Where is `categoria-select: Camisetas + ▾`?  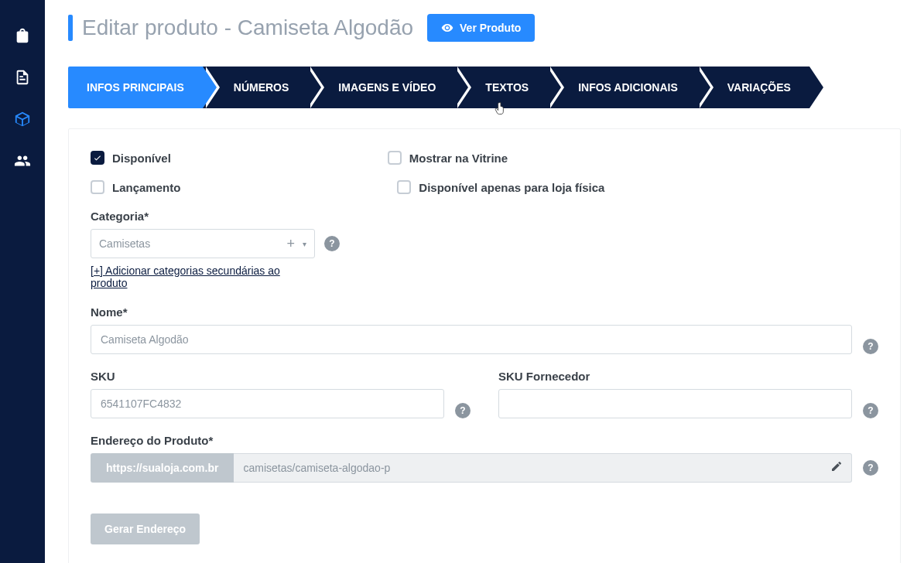 categoria-select: Camisetas + ▾ is located at coordinates (203, 244).